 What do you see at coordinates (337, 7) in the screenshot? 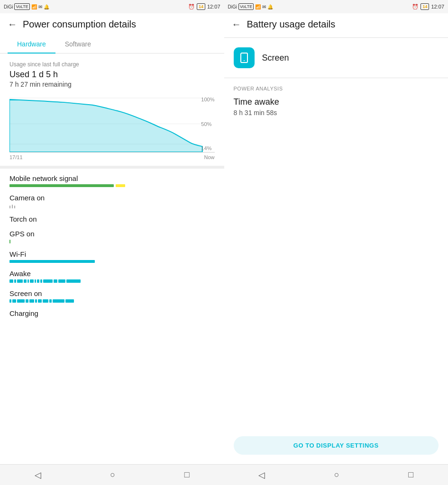
I see `status-bar-right: DiGi VoLTE 📶 ✉ 🔔 ⏰ 14 12:07` at bounding box center [337, 7].